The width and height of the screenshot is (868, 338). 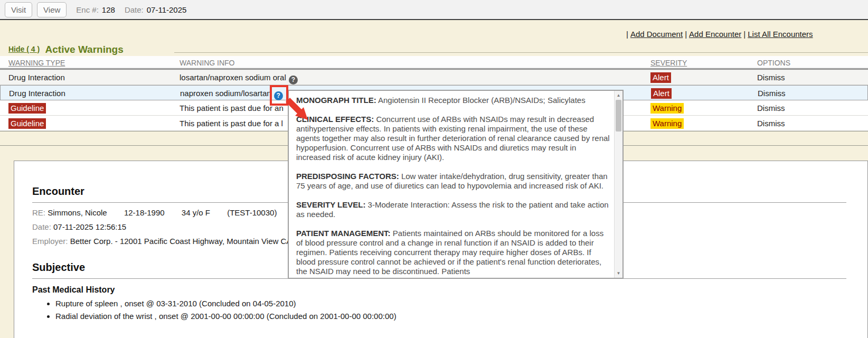 What do you see at coordinates (774, 63) in the screenshot?
I see `column-options: OPTIONS` at bounding box center [774, 63].